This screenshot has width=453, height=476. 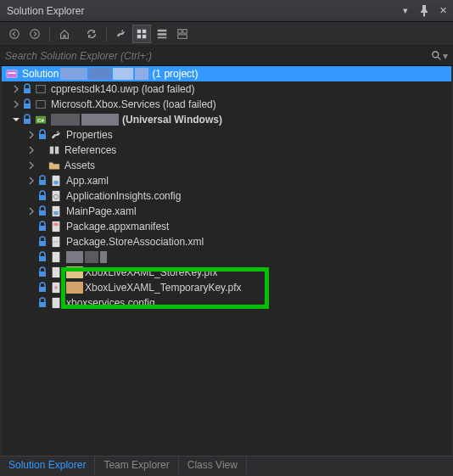 I want to click on solution-label-prefix: Solution, so click(x=41, y=74).